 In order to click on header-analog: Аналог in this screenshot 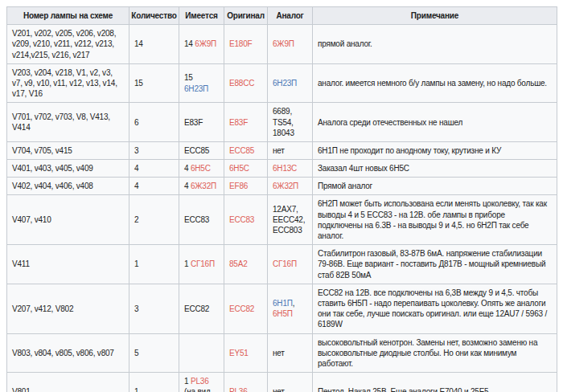, I will do `click(290, 16)`.